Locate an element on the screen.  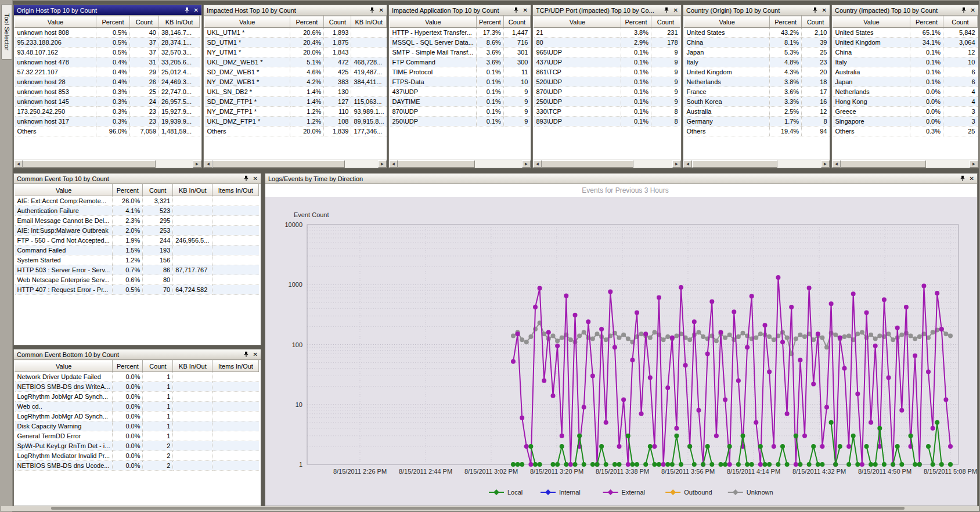
table-row: MSSQL - SQL Server Data...8.6%716 is located at coordinates (460, 43).